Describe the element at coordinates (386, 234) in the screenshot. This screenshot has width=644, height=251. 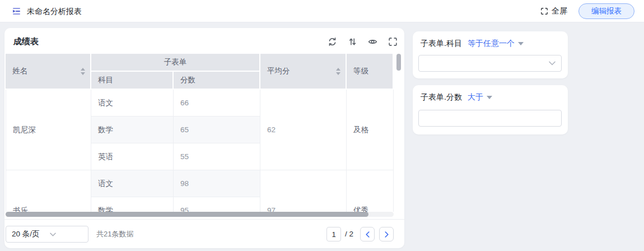
I see `next-page-button` at that location.